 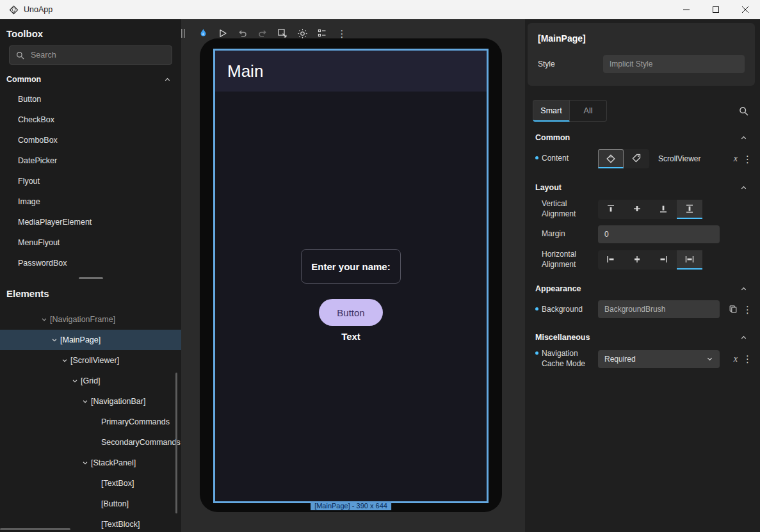 I want to click on properties-search-icon, so click(x=744, y=111).